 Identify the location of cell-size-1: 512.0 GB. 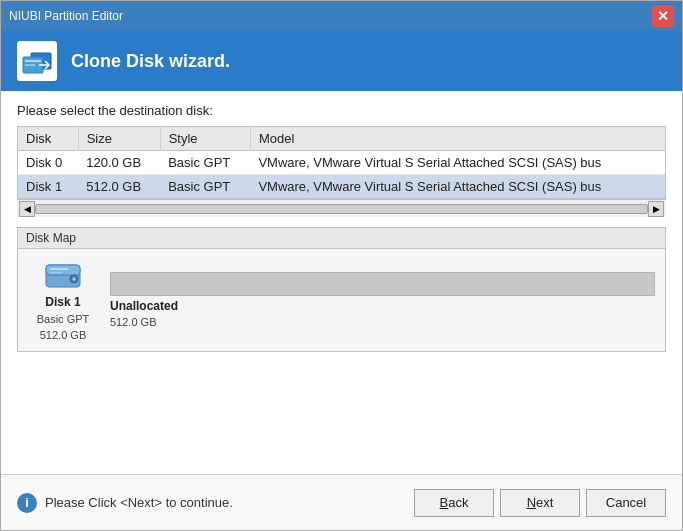
(119, 187).